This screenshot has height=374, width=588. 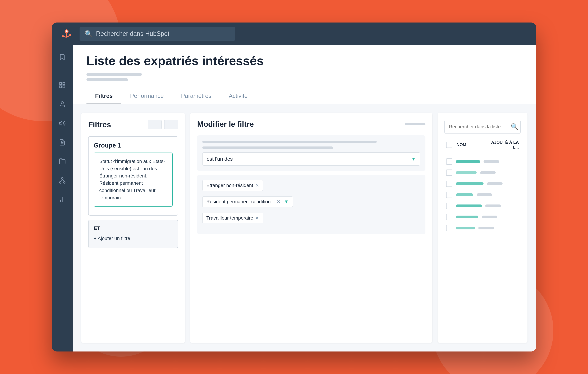 I want to click on tab-parametres: Paramètres, so click(x=196, y=96).